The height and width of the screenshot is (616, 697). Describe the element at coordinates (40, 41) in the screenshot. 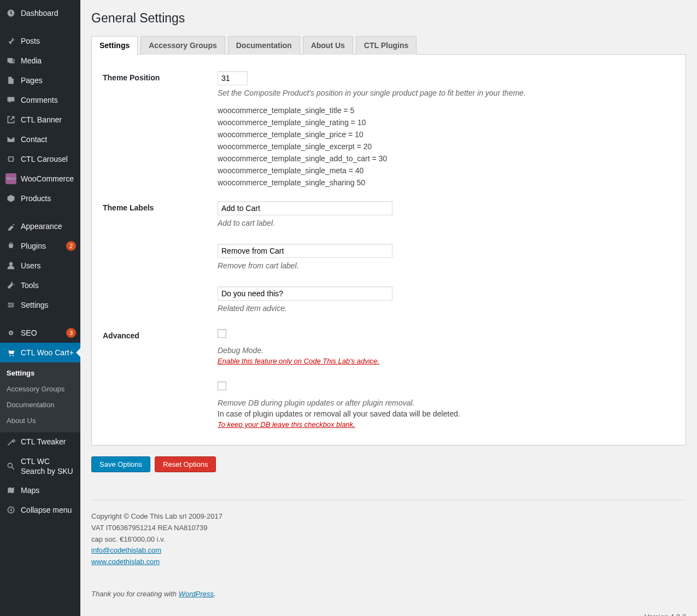

I see `sidebar-item-posts: Posts` at that location.